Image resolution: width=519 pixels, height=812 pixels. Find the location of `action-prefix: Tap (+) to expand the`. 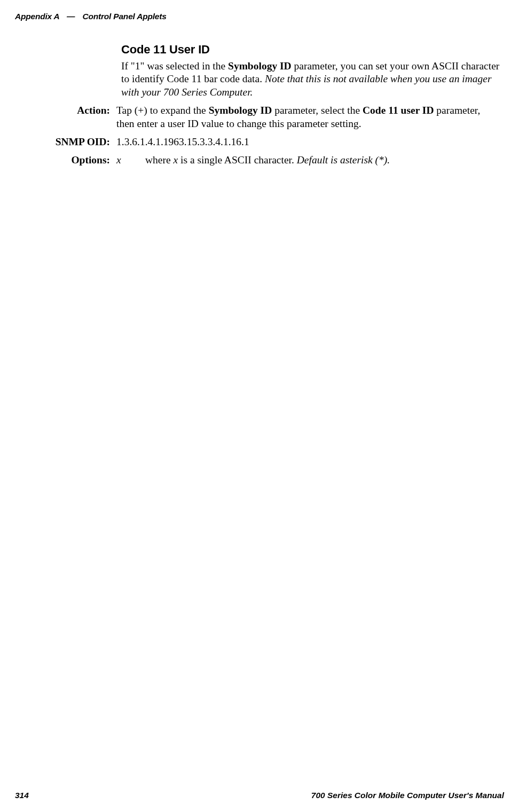

action-prefix: Tap (+) to expand the is located at coordinates (162, 110).